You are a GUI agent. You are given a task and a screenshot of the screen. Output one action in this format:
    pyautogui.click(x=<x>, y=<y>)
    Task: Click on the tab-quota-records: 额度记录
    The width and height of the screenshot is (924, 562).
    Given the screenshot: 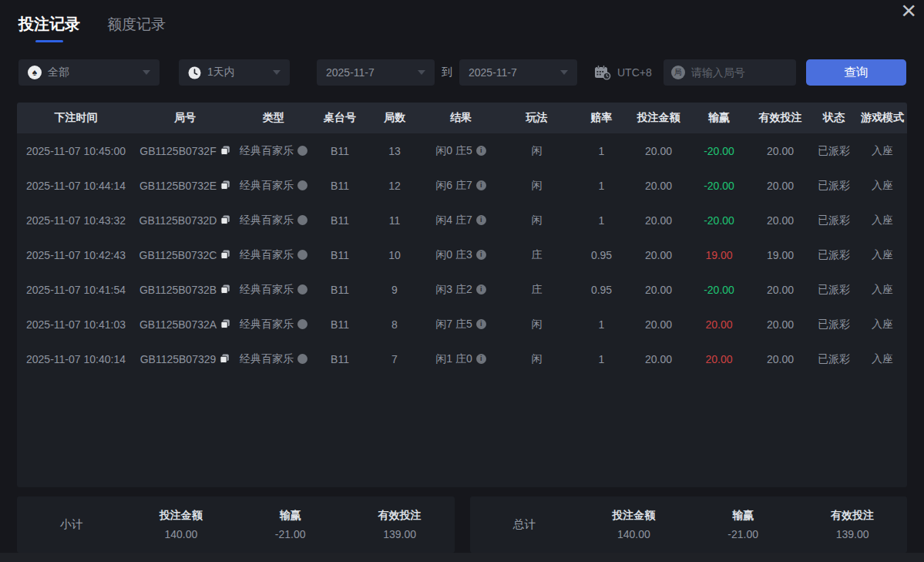 What is the action you would take?
    pyautogui.click(x=136, y=25)
    